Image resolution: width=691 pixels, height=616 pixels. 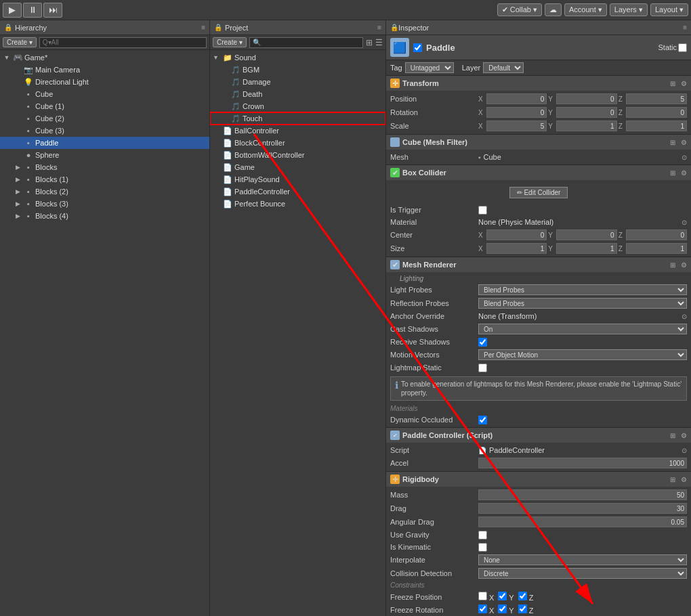 I want to click on freeze-pos-y, so click(x=503, y=596).